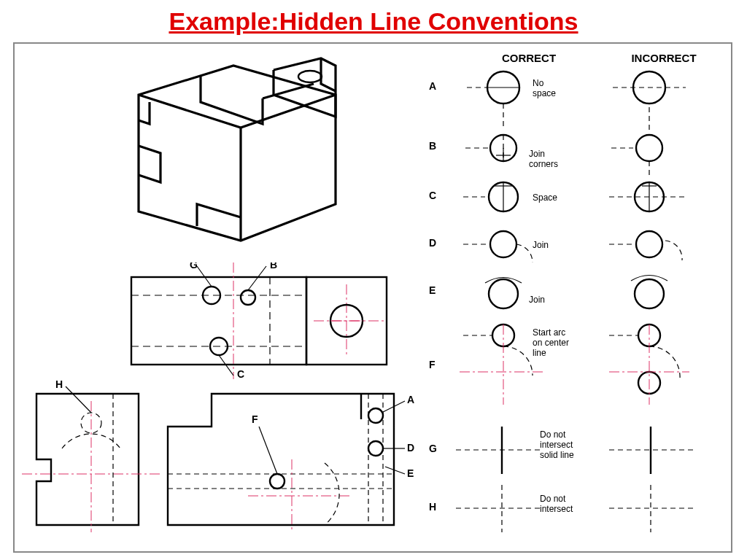  I want to click on svg-text: Start arc, so click(549, 332).